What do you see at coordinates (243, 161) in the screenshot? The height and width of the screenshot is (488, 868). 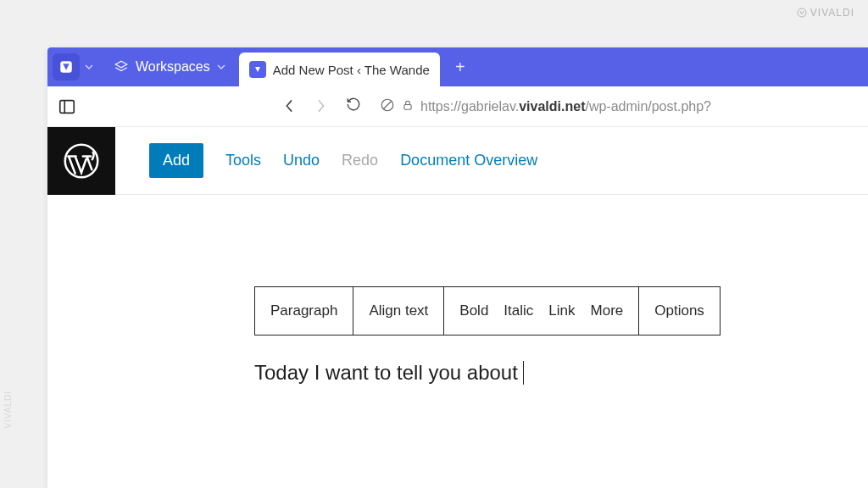 I see `tools-button: Tools` at bounding box center [243, 161].